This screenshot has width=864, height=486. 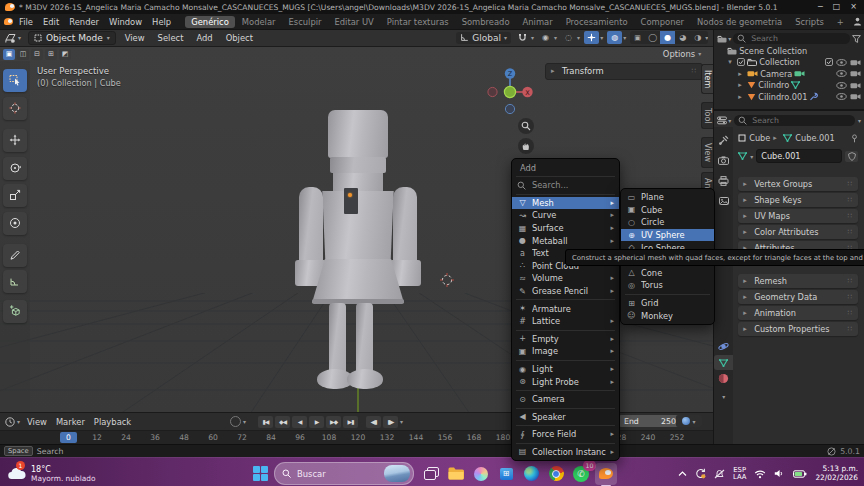 I want to click on add-menu-item-collection-instance: ▤Collection Instance▸, so click(x=566, y=452).